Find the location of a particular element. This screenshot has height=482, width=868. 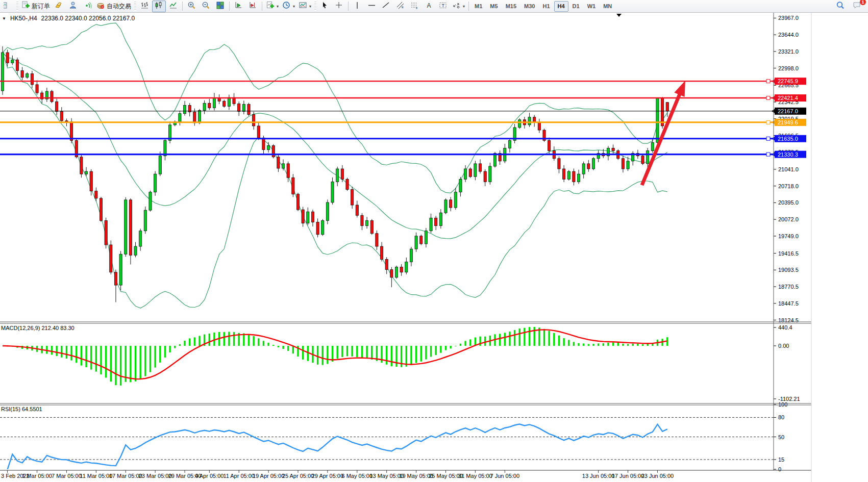

timeframe-h4-button: H4 is located at coordinates (561, 6).